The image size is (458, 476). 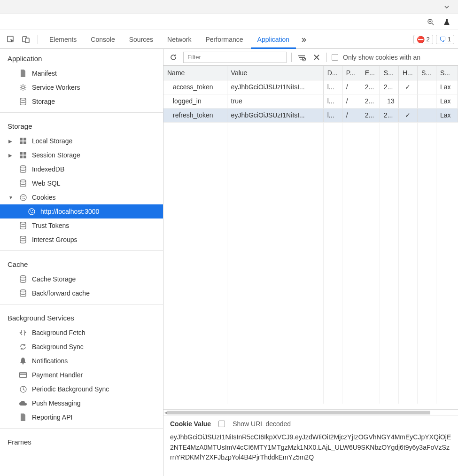 What do you see at coordinates (224, 39) in the screenshot?
I see `tab-performance: Performance` at bounding box center [224, 39].